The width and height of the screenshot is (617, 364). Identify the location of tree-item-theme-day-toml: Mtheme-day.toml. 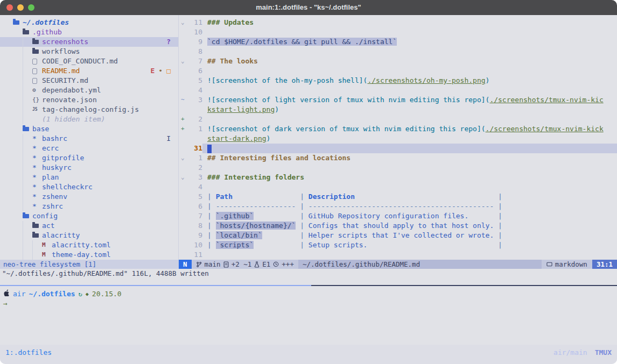
(89, 255).